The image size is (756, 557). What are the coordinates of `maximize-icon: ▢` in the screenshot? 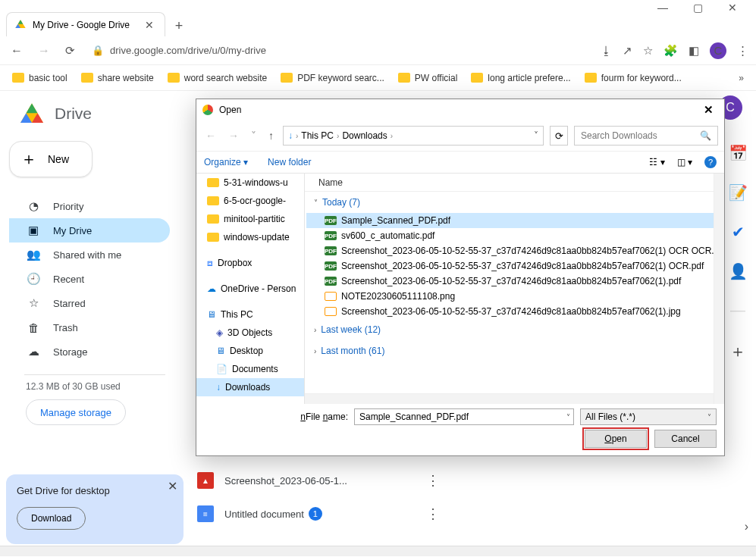 It's located at (698, 6).